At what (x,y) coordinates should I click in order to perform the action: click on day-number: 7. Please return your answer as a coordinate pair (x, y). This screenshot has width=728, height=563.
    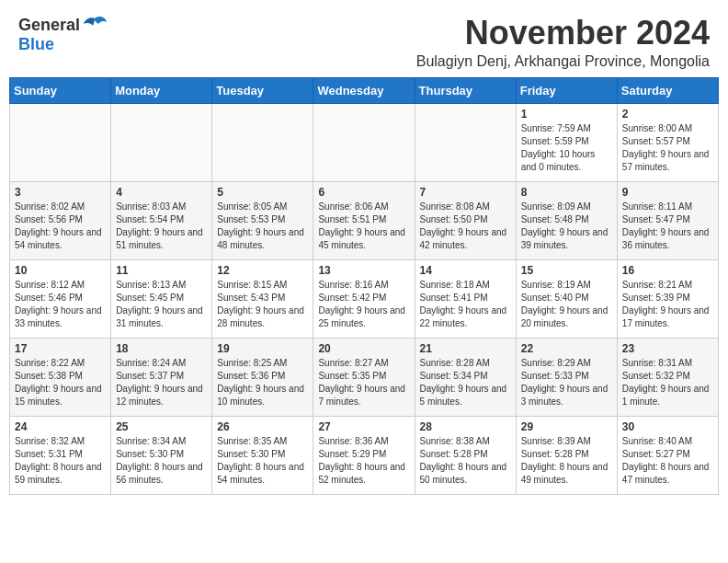
    Looking at the image, I should click on (465, 192).